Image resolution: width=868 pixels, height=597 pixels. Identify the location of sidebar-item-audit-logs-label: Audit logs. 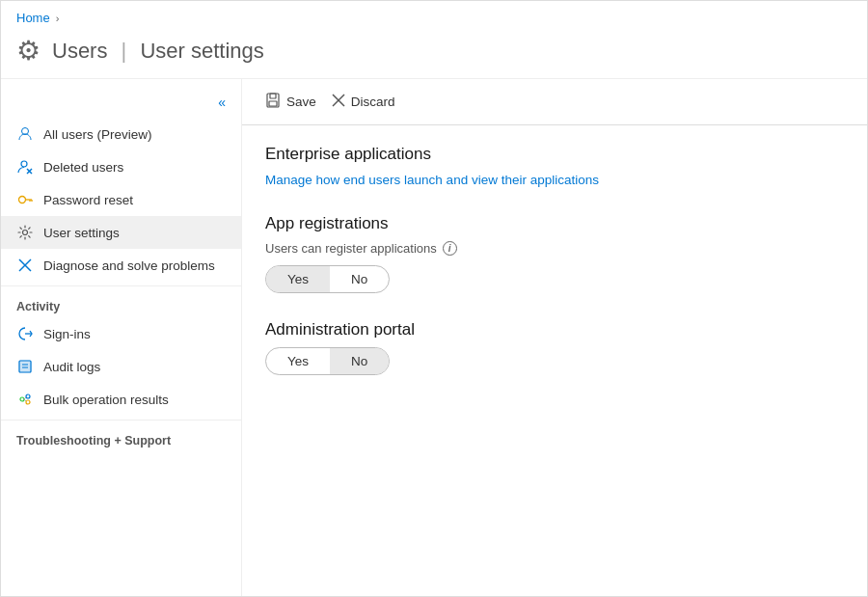
(71, 366).